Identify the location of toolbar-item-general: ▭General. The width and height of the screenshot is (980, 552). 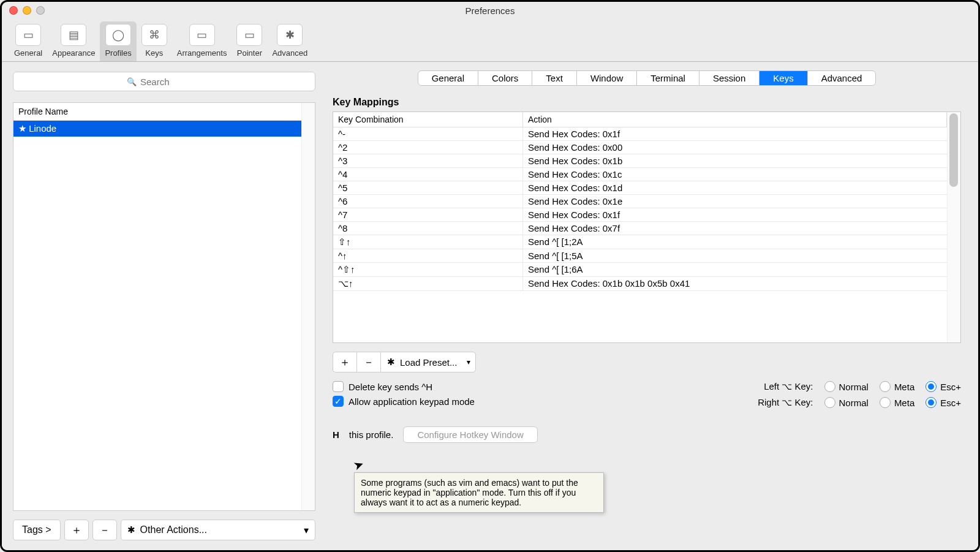
(28, 42).